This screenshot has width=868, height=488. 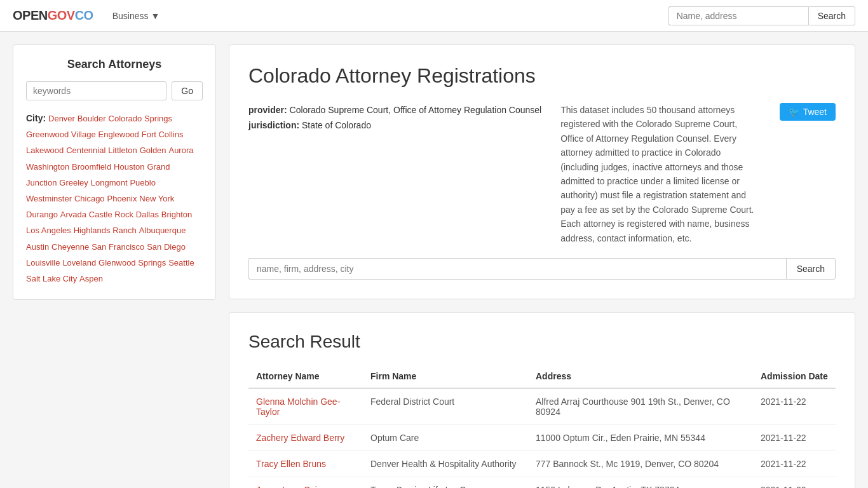 What do you see at coordinates (90, 198) in the screenshot?
I see `city-link: Chicago` at bounding box center [90, 198].